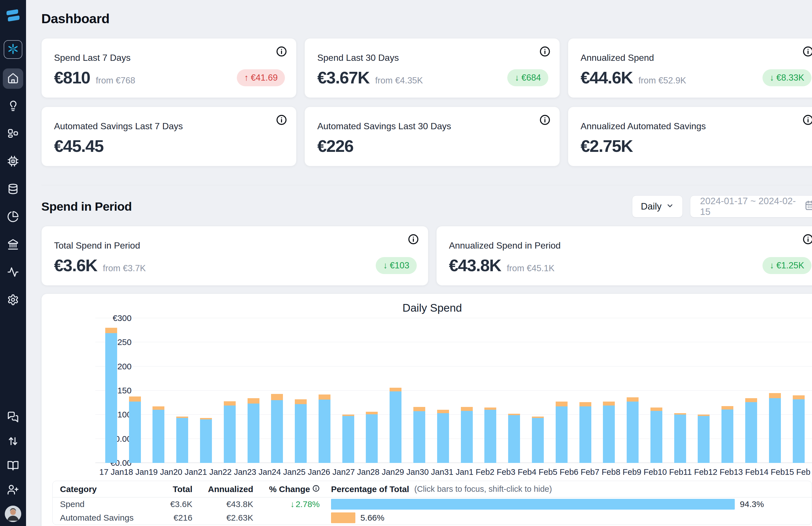 This screenshot has width=812, height=526. Describe the element at coordinates (13, 273) in the screenshot. I see `sidebar-item-activity` at that location.